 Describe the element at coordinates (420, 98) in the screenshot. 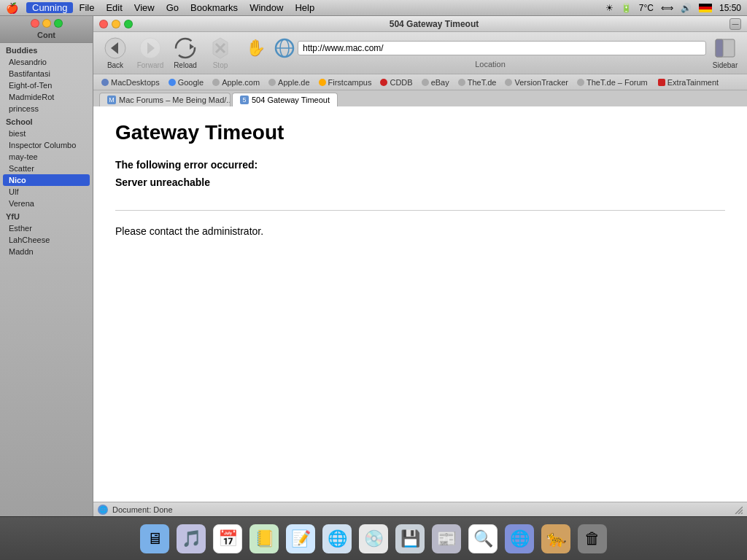

I see `tabs-bar: M Mac Forums – Me Being Mad/... 5 504 Ga…` at that location.